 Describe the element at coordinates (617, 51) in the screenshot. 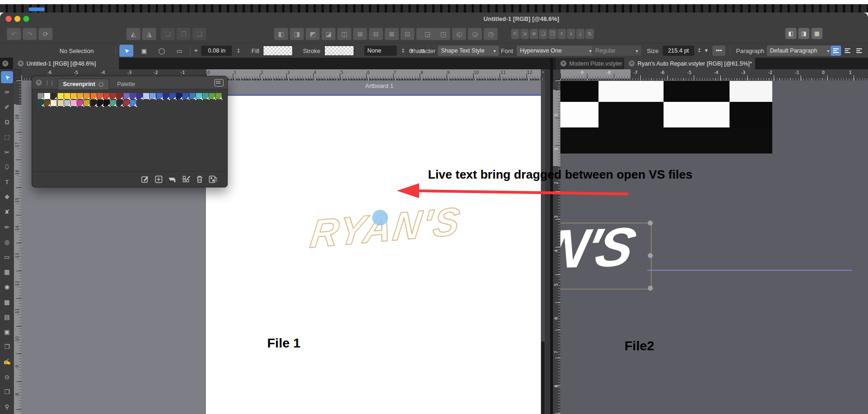

I see `font-weight-dropdown: Regular▾` at that location.